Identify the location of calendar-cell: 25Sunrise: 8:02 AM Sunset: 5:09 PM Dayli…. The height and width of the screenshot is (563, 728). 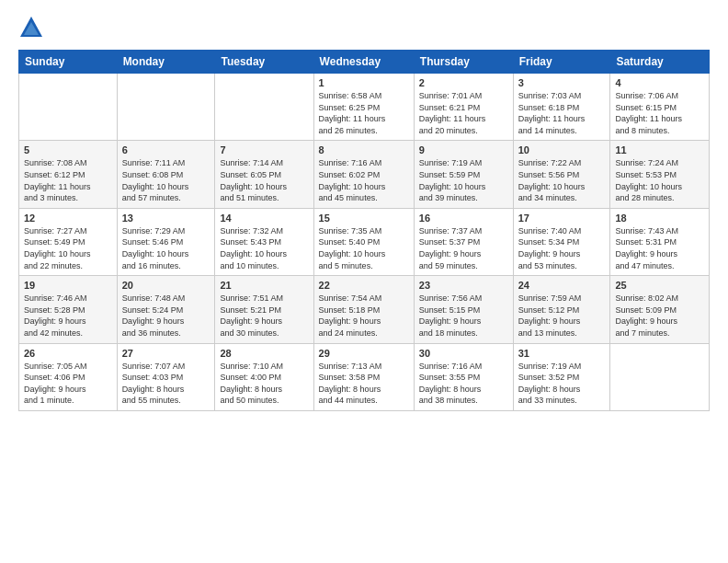
(660, 309).